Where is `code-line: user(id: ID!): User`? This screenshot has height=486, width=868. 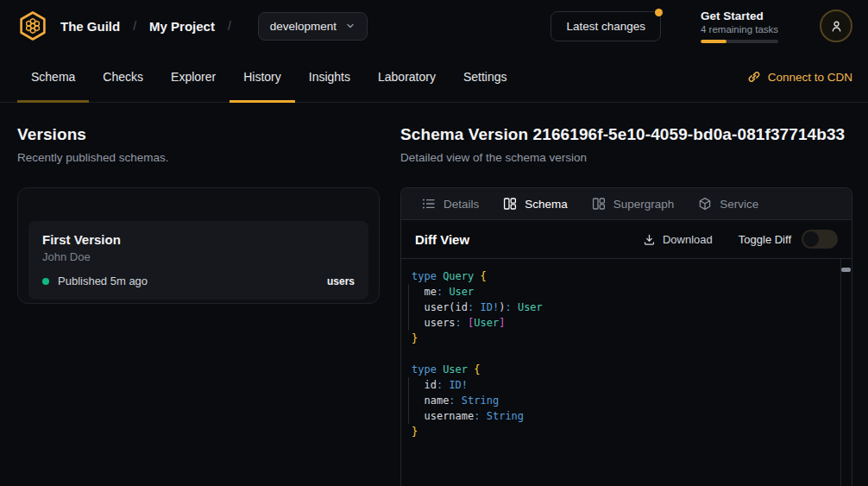
code-line: user(id: ID!): User is located at coordinates (620, 307).